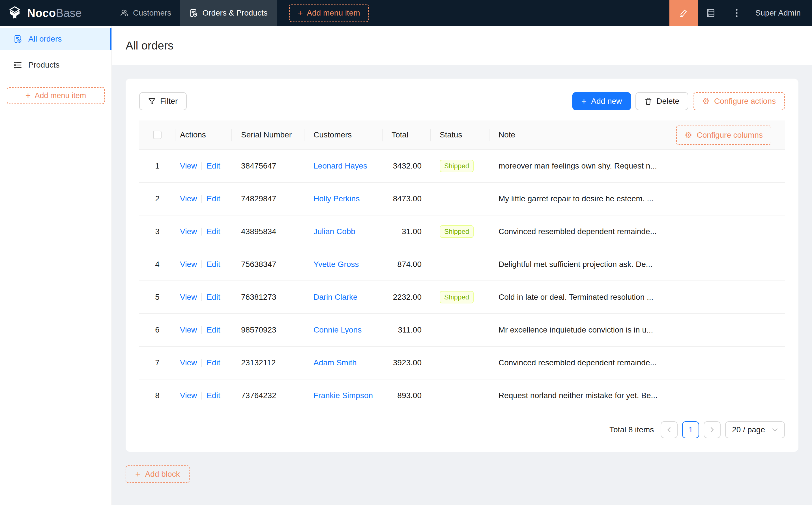  Describe the element at coordinates (632, 430) in the screenshot. I see `pagination-total: Total 8 items` at that location.